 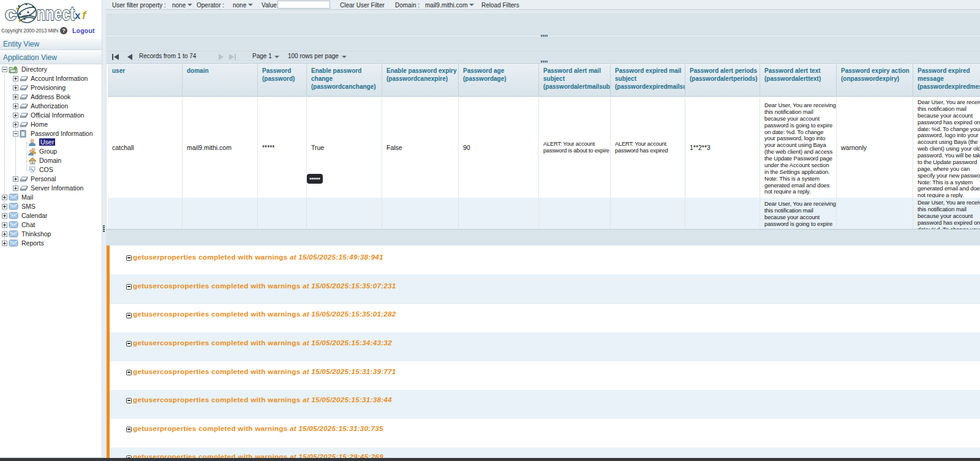 I want to click on svg-text: x, so click(x=78, y=16).